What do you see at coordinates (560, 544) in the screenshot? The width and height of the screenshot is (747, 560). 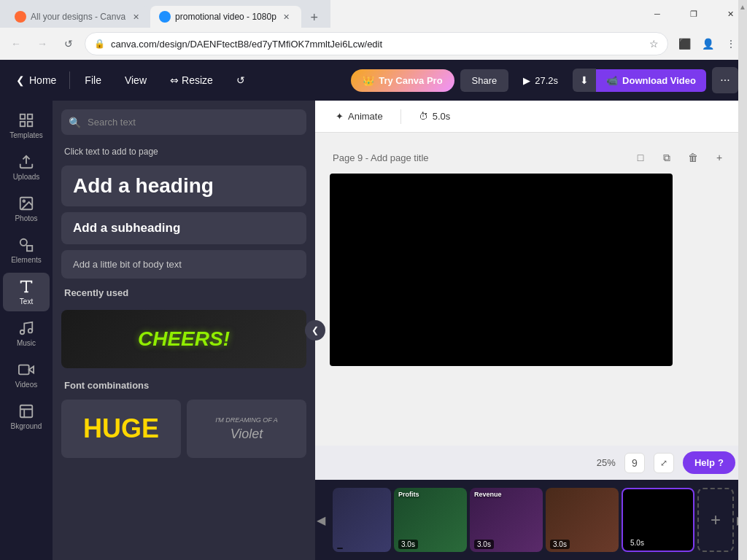 I see `clip4-duration: 3.0s` at bounding box center [560, 544].